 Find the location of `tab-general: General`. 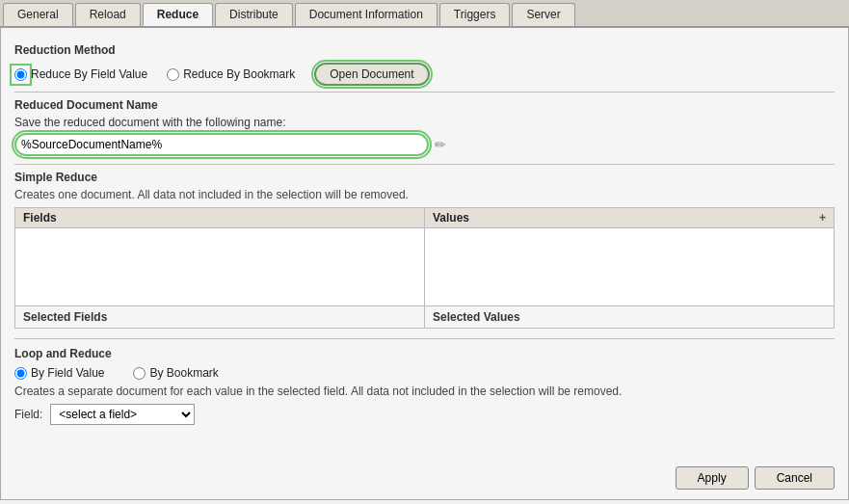

tab-general: General is located at coordinates (39, 14).